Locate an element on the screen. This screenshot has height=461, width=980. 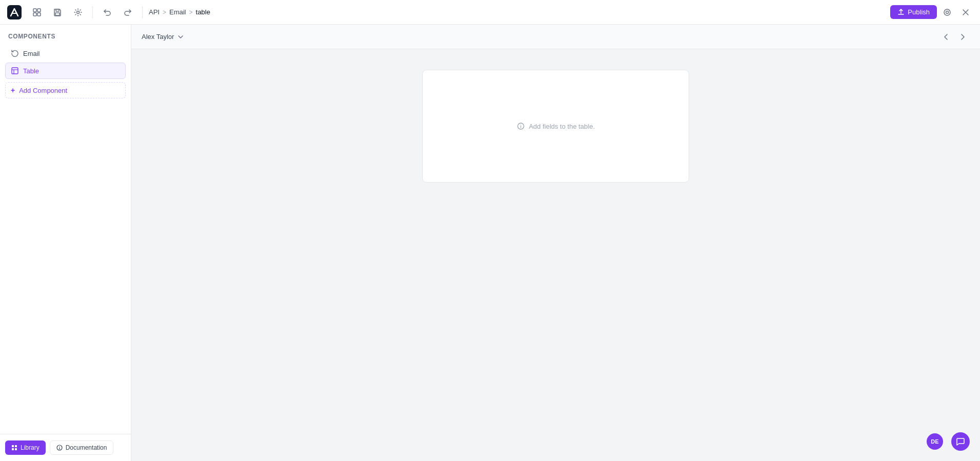
canvas-prev-btn is located at coordinates (946, 37).